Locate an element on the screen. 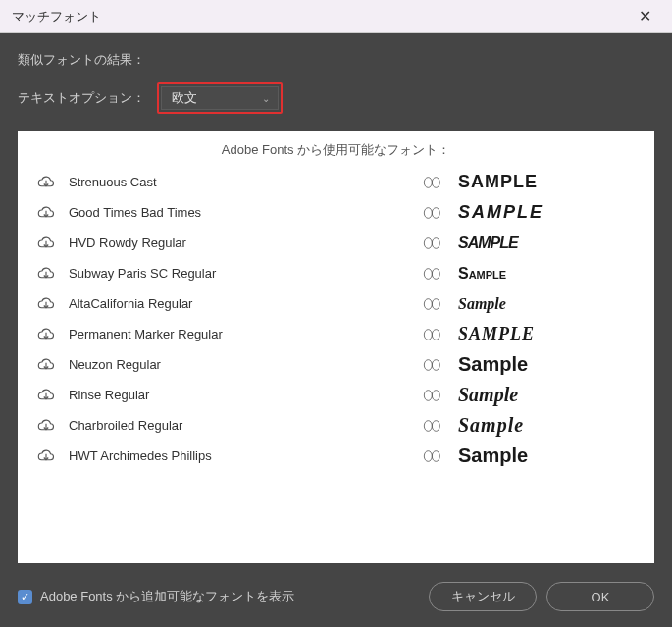  panel-header: Adobe Fonts から使用可能なフォント： is located at coordinates (336, 150).